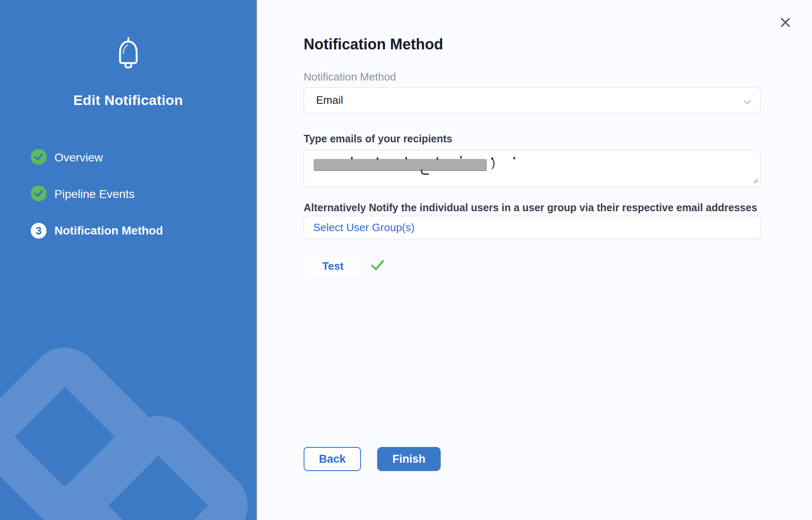 The image size is (812, 520). Describe the element at coordinates (558, 139) in the screenshot. I see `recipients-label: Type emails of your recipients` at that location.